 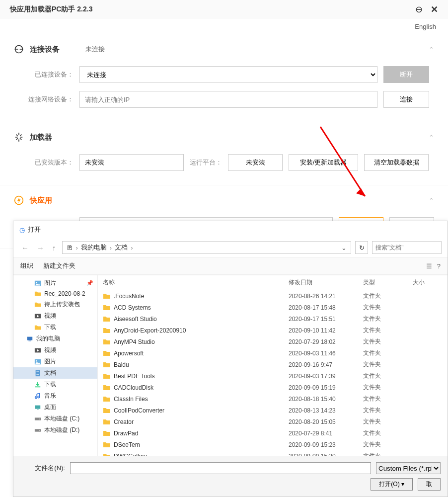 I want to click on file-row: Best PDF Tools2020-09-03 17:39文件夹, so click(x=273, y=376).